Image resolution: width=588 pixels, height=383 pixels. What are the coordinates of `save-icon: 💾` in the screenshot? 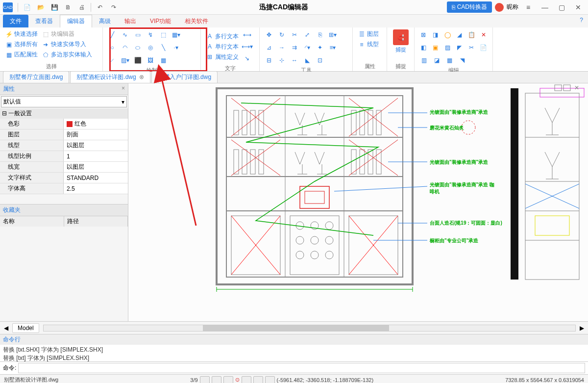 It's located at (54, 7).